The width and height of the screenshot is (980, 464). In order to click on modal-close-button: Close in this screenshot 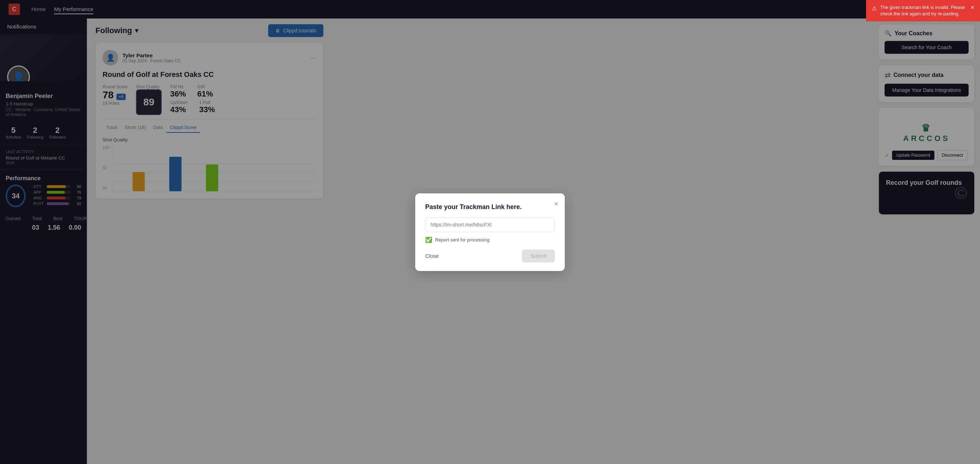, I will do `click(432, 256)`.